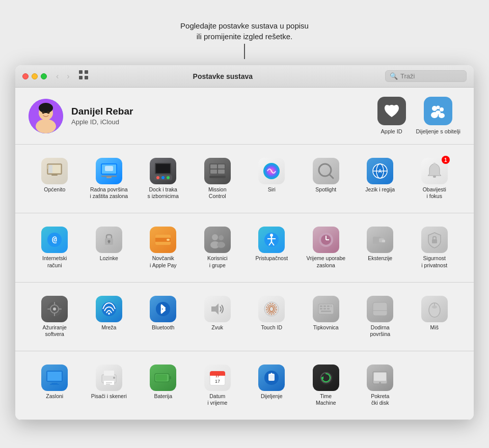  I want to click on bluetooth-label: Bluetooth, so click(163, 328).